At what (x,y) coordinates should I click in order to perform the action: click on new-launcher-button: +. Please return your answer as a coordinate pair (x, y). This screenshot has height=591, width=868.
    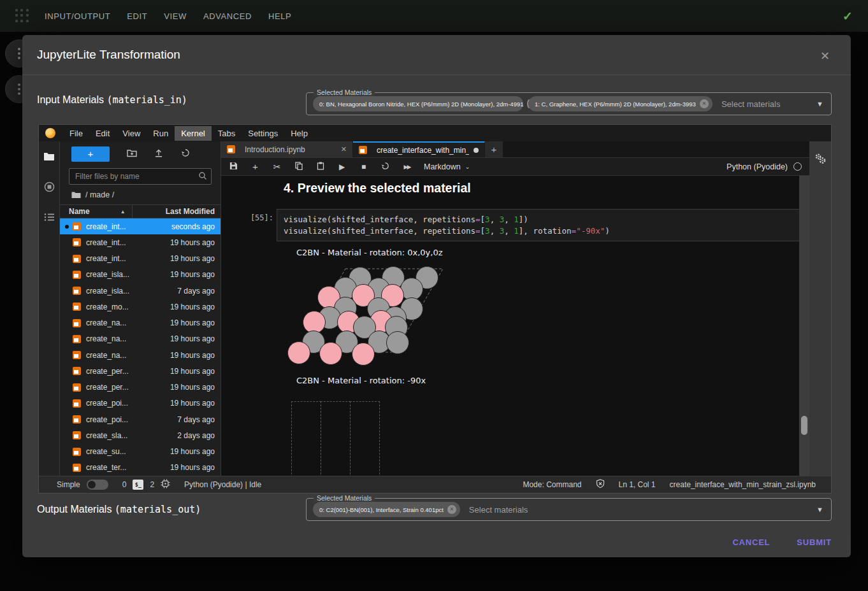
    Looking at the image, I should click on (90, 154).